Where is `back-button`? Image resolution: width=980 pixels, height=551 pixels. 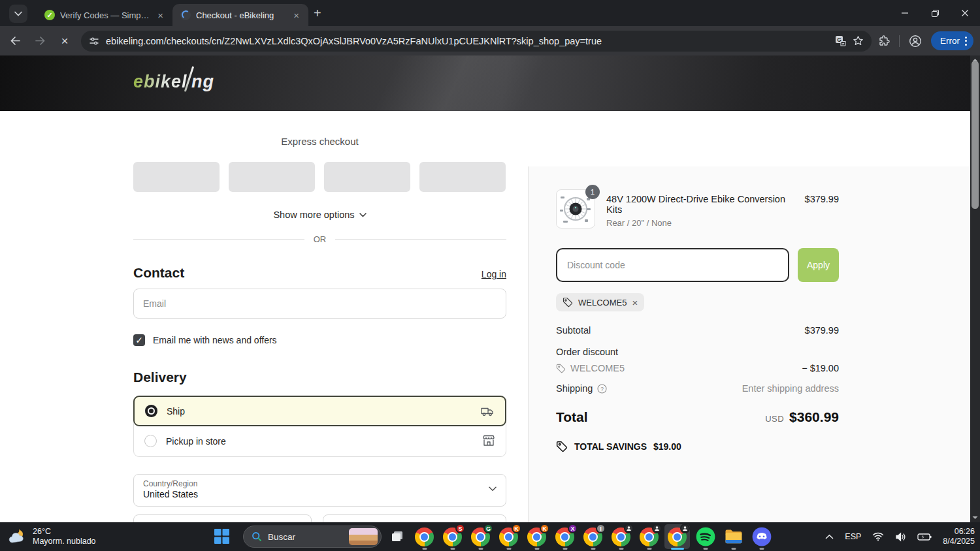 back-button is located at coordinates (15, 41).